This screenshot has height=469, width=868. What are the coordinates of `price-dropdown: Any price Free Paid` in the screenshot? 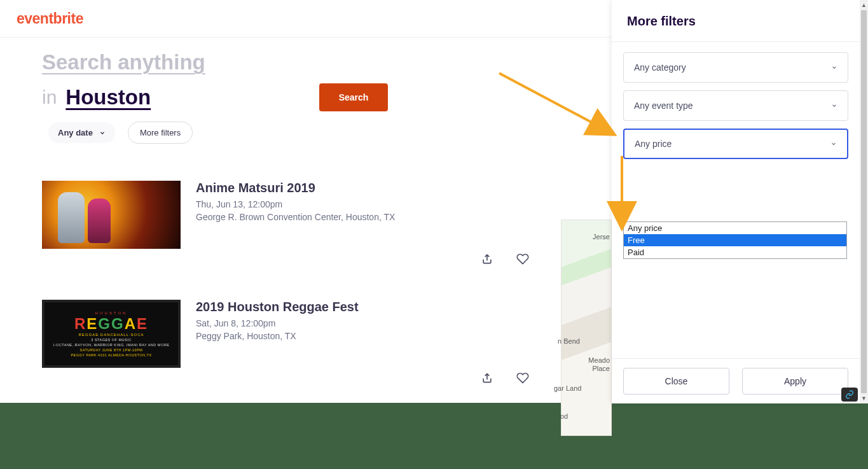 It's located at (735, 241).